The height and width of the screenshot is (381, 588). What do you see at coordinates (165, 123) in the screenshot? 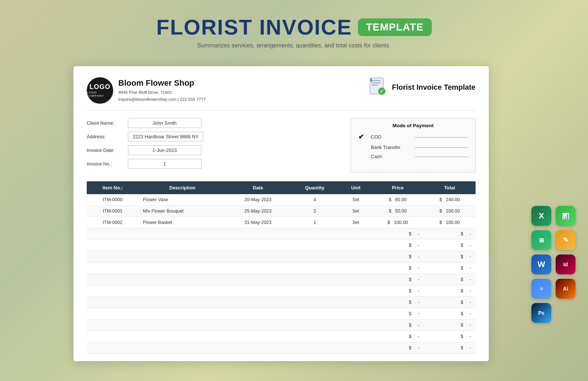
I see `client-name-value: John Smith` at bounding box center [165, 123].